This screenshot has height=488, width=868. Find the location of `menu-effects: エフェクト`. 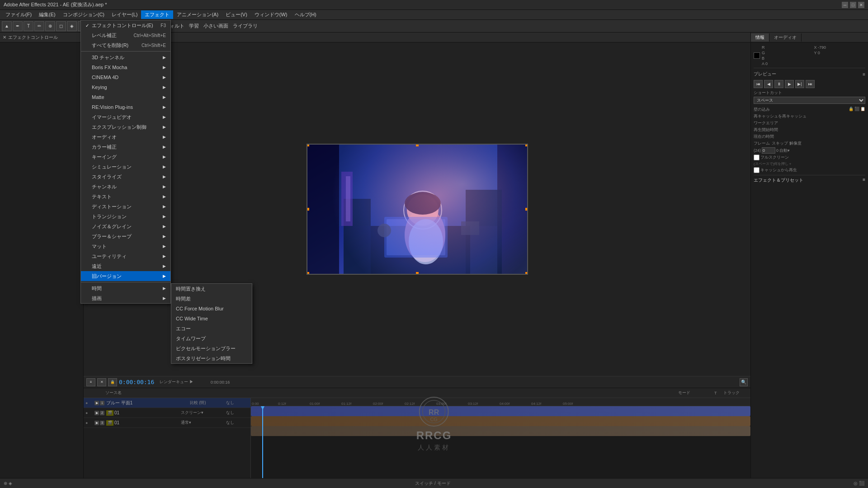

menu-effects: エフェクト is located at coordinates (157, 14).